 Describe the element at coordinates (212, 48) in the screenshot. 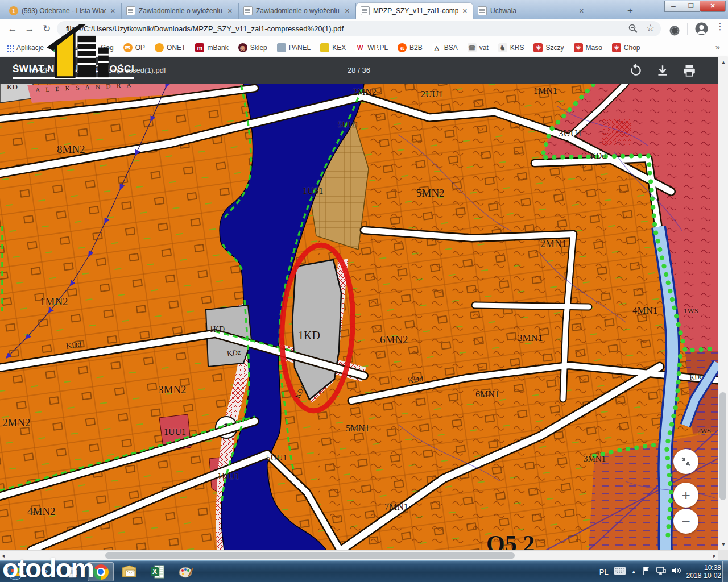

I see `bookmark-mbank: mmBank` at that location.